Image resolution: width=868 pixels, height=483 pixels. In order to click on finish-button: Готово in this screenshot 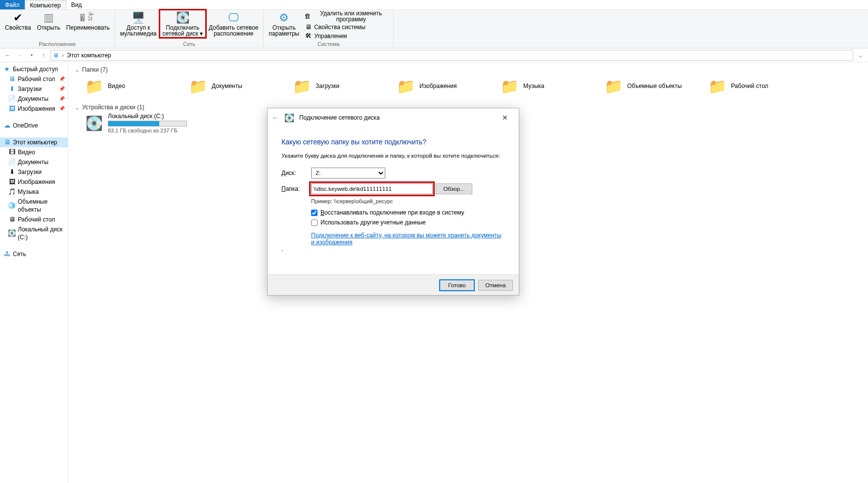, I will do `click(457, 285)`.